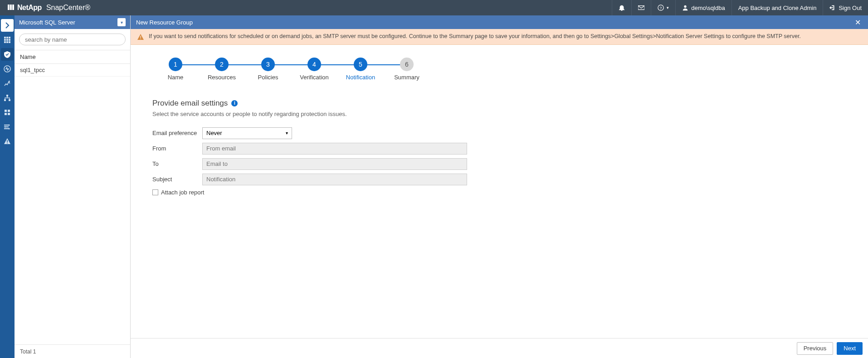  Describe the element at coordinates (25, 352) in the screenshot. I see `total-label: Total` at that location.